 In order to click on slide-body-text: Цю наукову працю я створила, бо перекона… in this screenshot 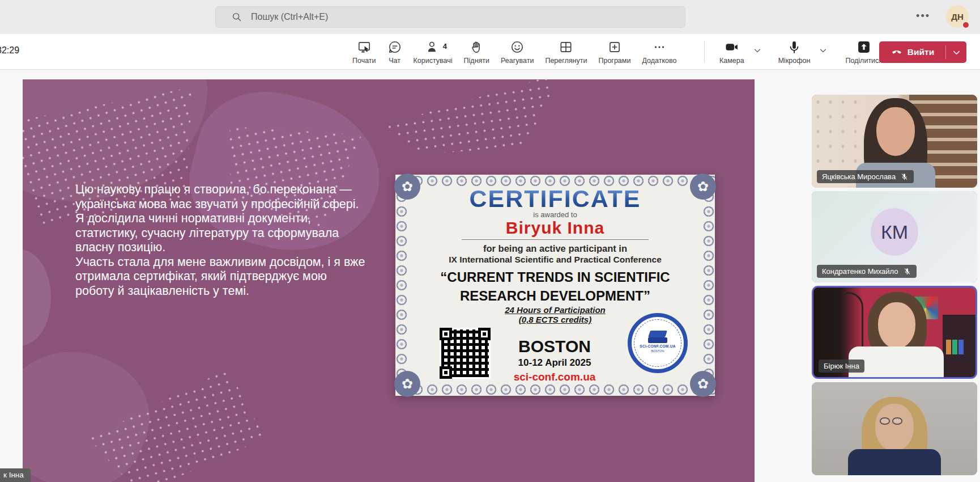, I will do `click(221, 240)`.